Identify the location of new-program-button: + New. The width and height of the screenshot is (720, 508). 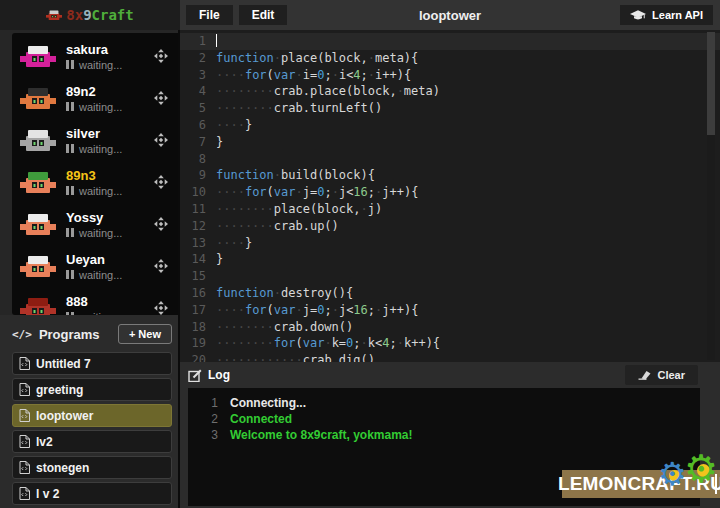
(145, 334).